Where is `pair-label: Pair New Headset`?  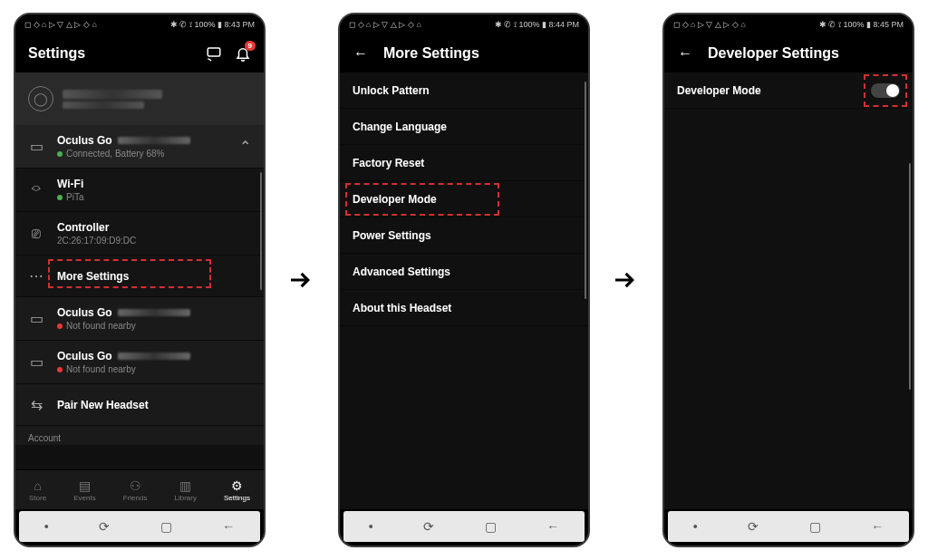 pair-label: Pair New Headset is located at coordinates (154, 405).